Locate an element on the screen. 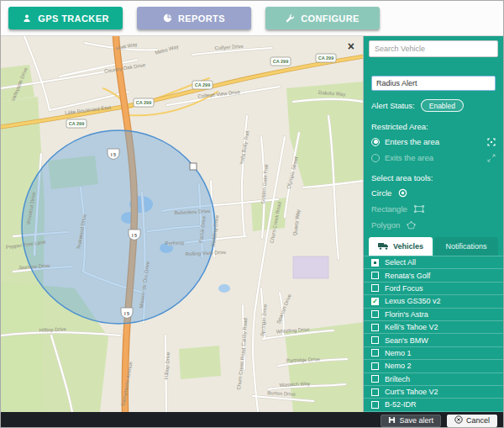 The image size is (504, 428). vehicle-row: Curt's Tahoe V2 is located at coordinates (433, 392).